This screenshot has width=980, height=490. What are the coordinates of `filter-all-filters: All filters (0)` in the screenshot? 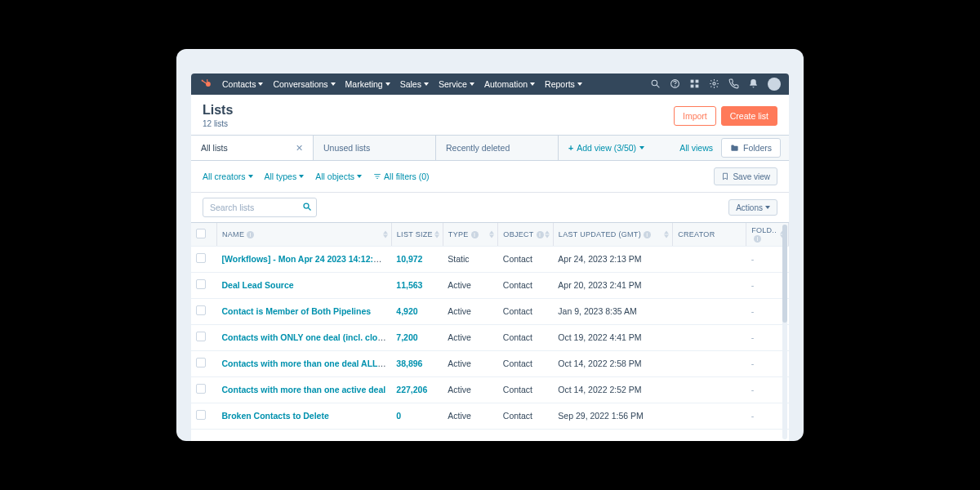 It's located at (401, 176).